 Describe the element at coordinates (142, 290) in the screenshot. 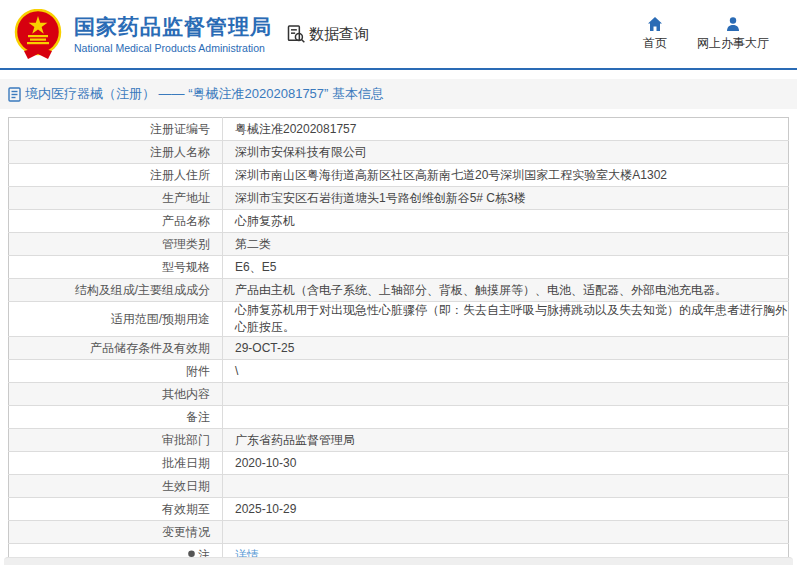

I see `row-label-text: 结构及组成/主要组成成分` at that location.